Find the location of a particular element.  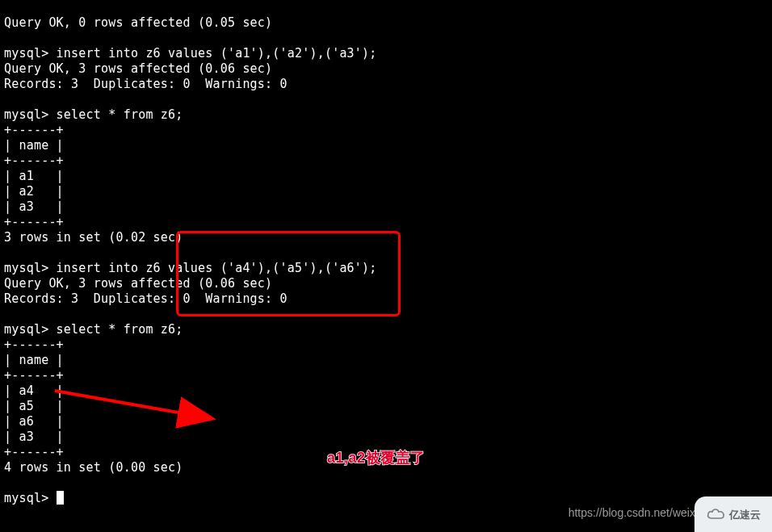

terminal-prompt: mysql> is located at coordinates (31, 498).